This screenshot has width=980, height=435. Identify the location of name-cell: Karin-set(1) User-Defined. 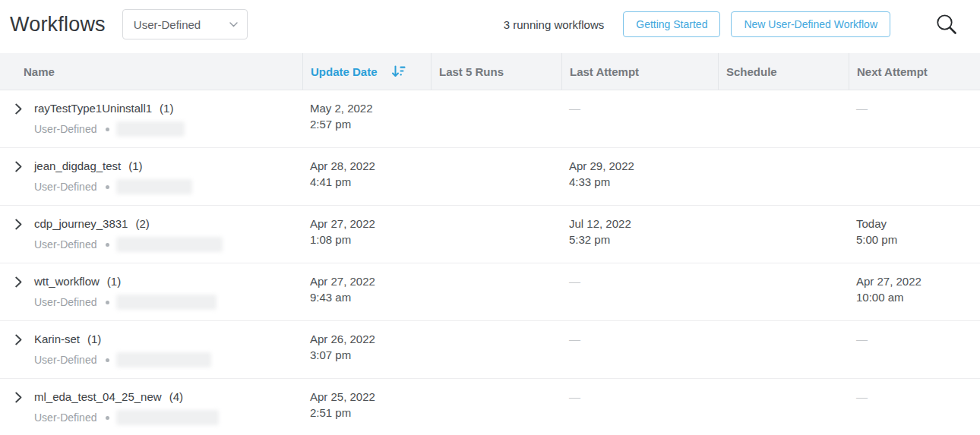
(151, 349).